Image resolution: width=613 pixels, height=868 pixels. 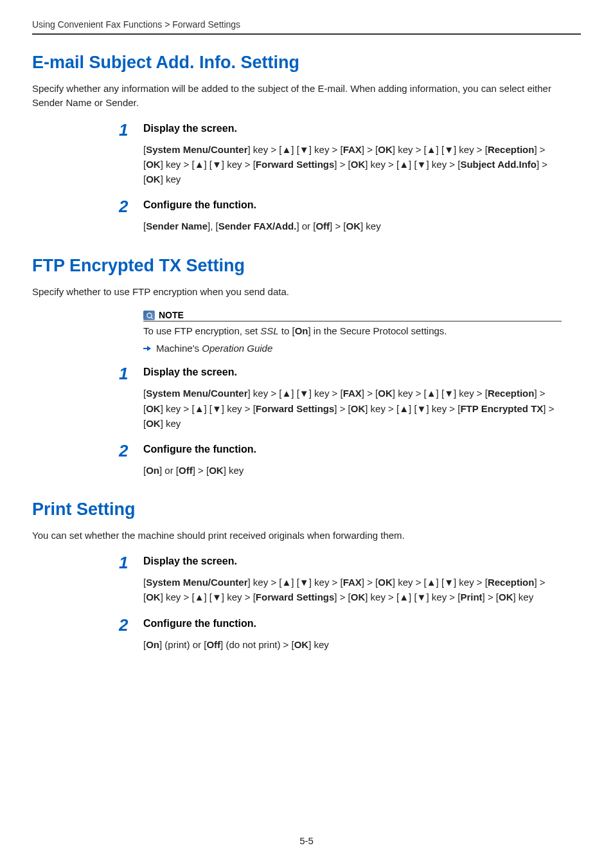 I want to click on arrow-right-icon, so click(x=147, y=348).